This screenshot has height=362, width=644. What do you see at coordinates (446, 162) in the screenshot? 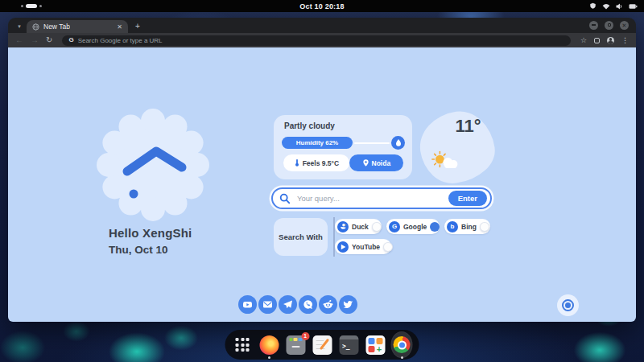
I see `sun-cloud-icon` at bounding box center [446, 162].